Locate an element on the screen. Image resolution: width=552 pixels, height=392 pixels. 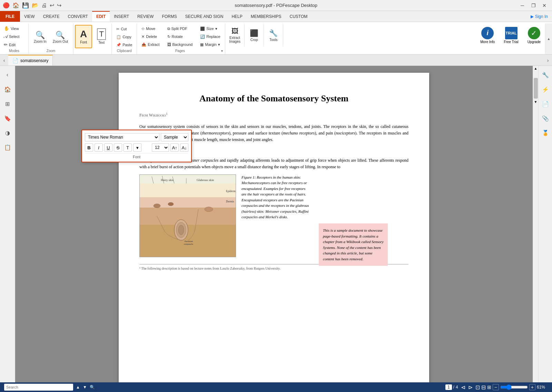
menu-forms: FORMS is located at coordinates (169, 17).